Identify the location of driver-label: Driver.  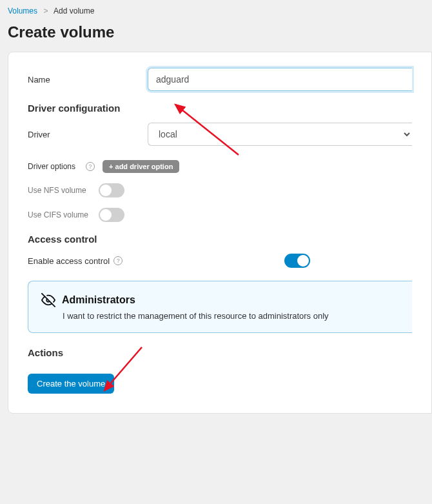
(88, 134).